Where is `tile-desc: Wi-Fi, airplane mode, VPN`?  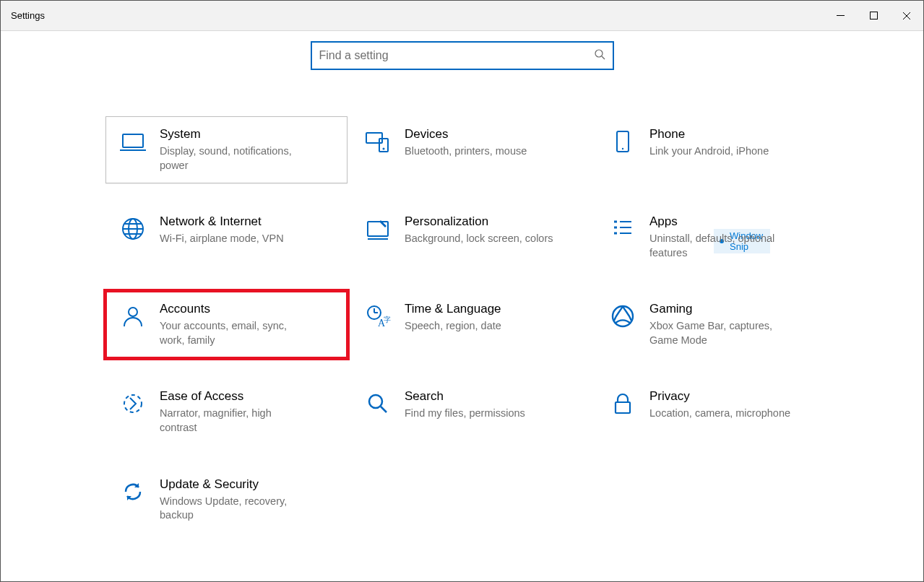 tile-desc: Wi-Fi, airplane mode, VPN is located at coordinates (222, 239).